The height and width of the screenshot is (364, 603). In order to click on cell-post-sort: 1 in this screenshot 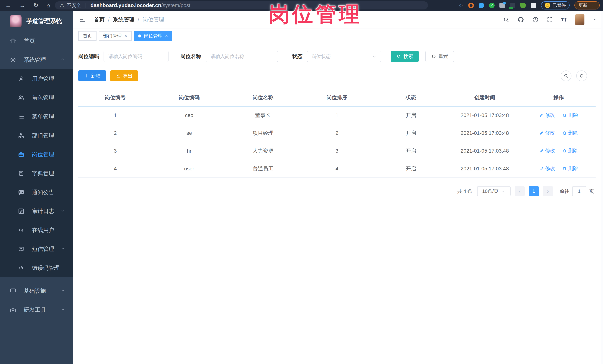, I will do `click(337, 115)`.